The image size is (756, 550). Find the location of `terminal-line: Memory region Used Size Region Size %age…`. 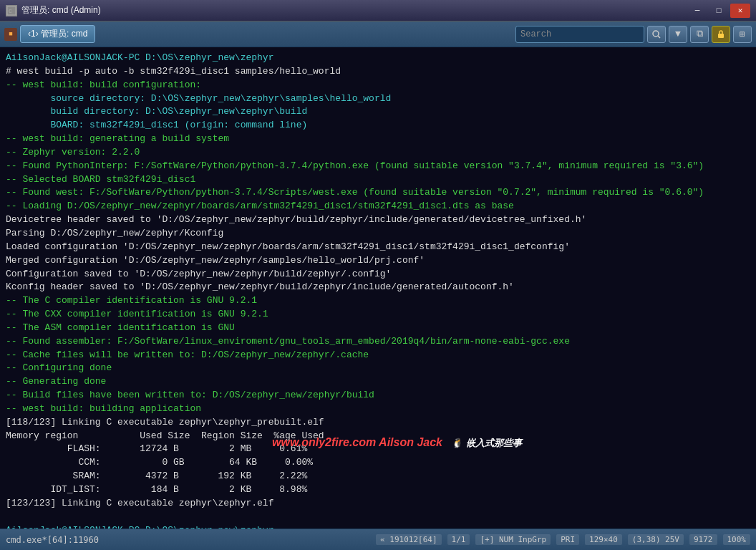

terminal-line: Memory region Used Size Region Size %age… is located at coordinates (378, 437).